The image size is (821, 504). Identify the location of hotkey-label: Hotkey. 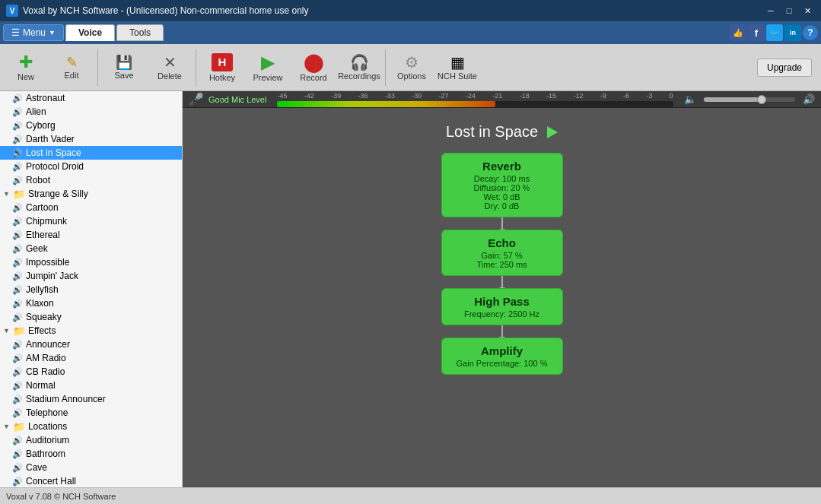
(222, 78).